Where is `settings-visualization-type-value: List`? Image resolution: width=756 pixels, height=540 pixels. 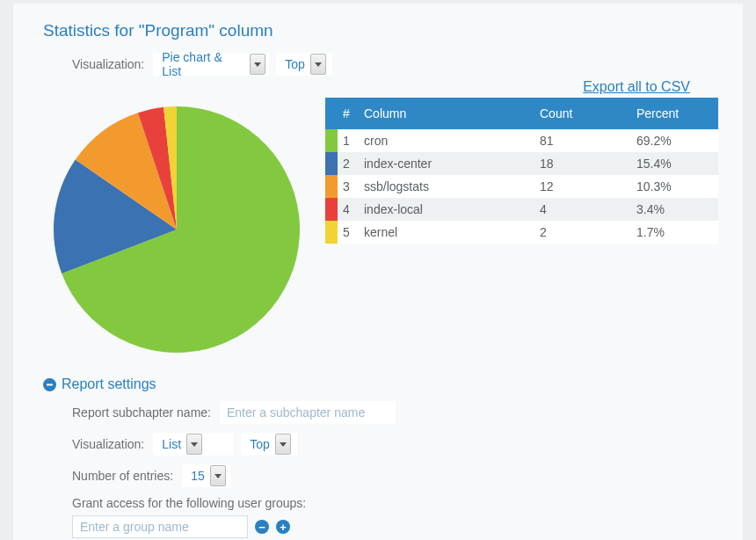
settings-visualization-type-value: List is located at coordinates (171, 444).